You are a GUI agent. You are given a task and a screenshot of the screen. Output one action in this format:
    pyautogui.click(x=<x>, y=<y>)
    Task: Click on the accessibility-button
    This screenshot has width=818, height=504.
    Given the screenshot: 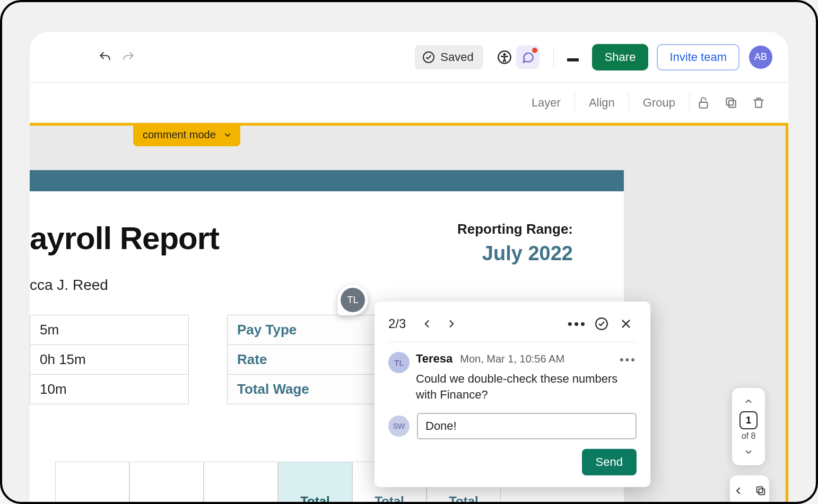 What is the action you would take?
    pyautogui.click(x=504, y=57)
    